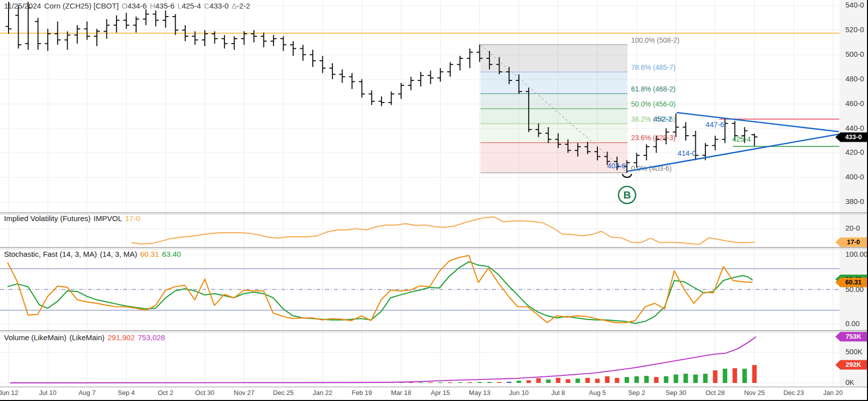  What do you see at coordinates (480, 393) in the screenshot?
I see `date-label: May 13` at bounding box center [480, 393].